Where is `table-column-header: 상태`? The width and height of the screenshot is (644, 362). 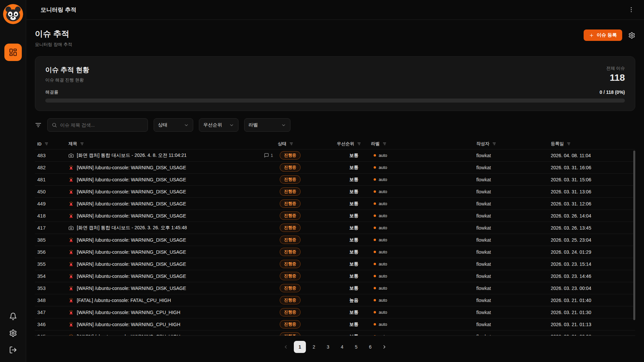 table-column-header: 상태 is located at coordinates (307, 144).